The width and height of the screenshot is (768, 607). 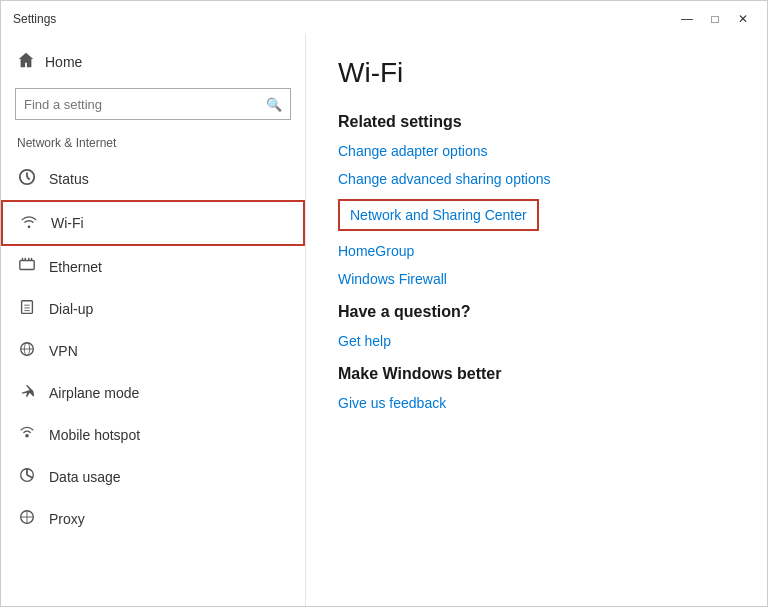 What do you see at coordinates (145, 104) in the screenshot?
I see `search-input` at bounding box center [145, 104].